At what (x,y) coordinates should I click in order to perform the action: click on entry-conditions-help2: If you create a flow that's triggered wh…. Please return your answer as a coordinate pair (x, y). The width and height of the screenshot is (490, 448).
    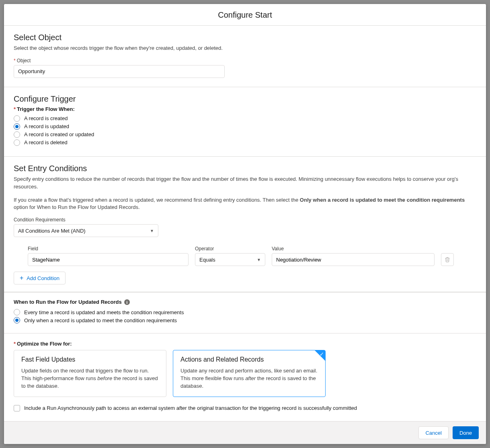
    Looking at the image, I should click on (245, 204).